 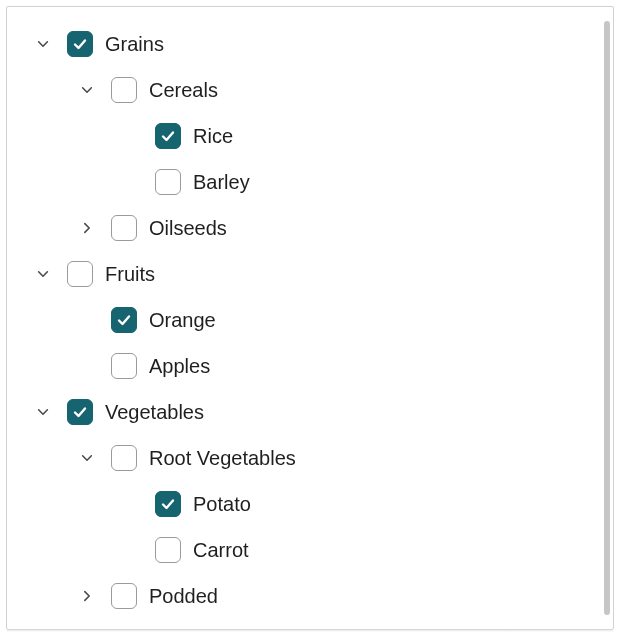 What do you see at coordinates (222, 458) in the screenshot?
I see `tree-label: Root Vegetables` at bounding box center [222, 458].